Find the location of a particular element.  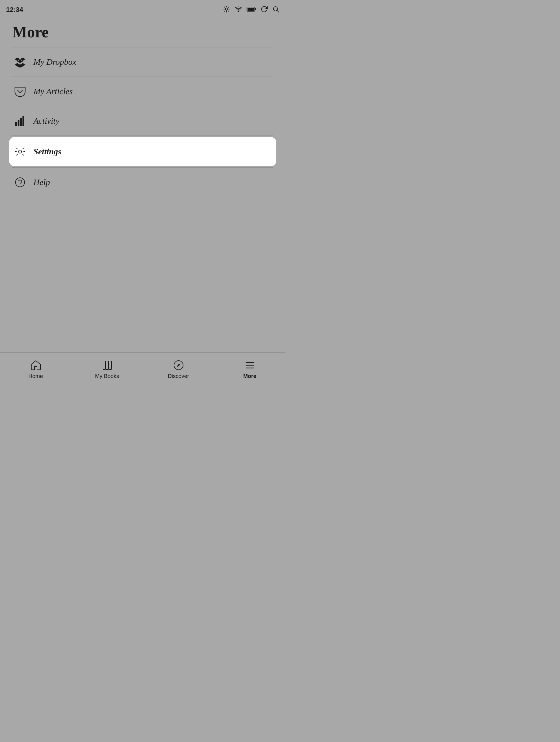

menu-item-articles: My Articles is located at coordinates (143, 91).